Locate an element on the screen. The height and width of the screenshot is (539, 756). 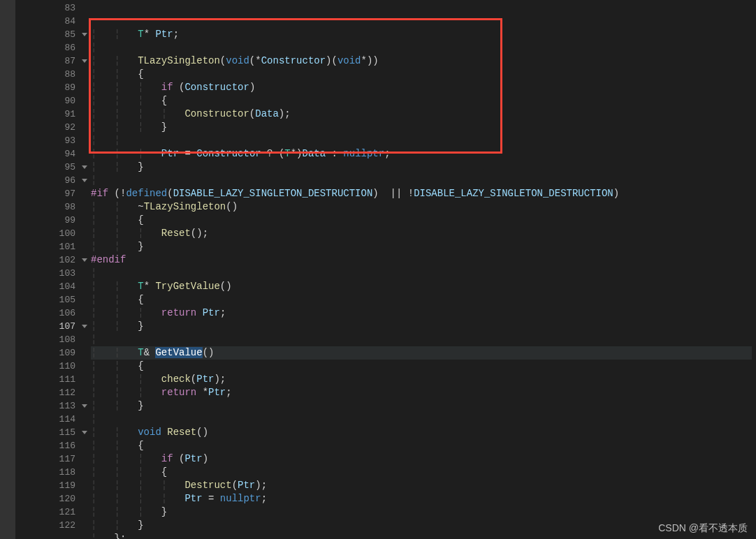
line-number: 90 is located at coordinates (45, 101).